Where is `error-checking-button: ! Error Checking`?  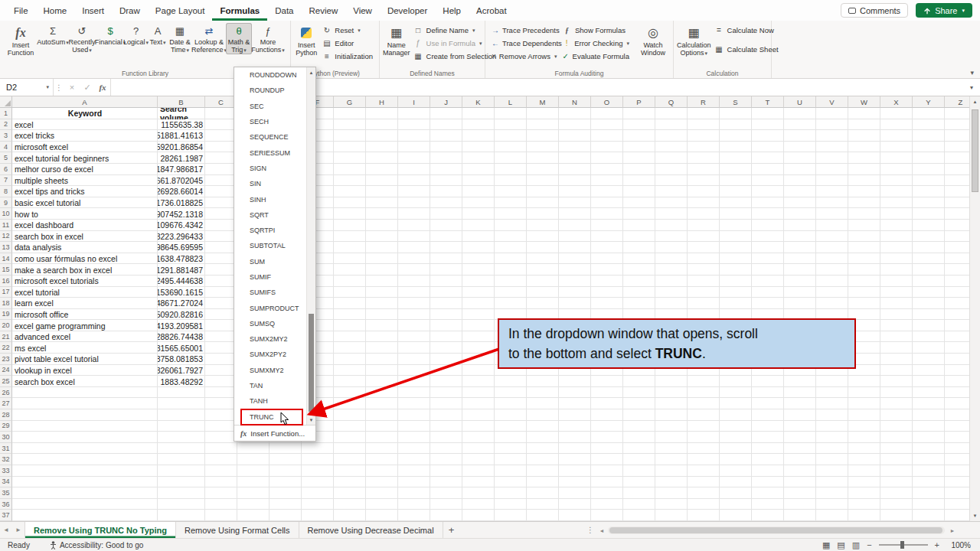 error-checking-button: ! Error Checking is located at coordinates (596, 43).